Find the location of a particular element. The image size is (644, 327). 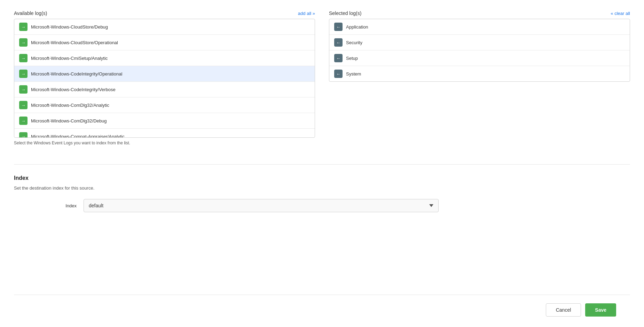

available-log-item: →Microsoft-Windows-CmiSetup/Analytic is located at coordinates (164, 58).